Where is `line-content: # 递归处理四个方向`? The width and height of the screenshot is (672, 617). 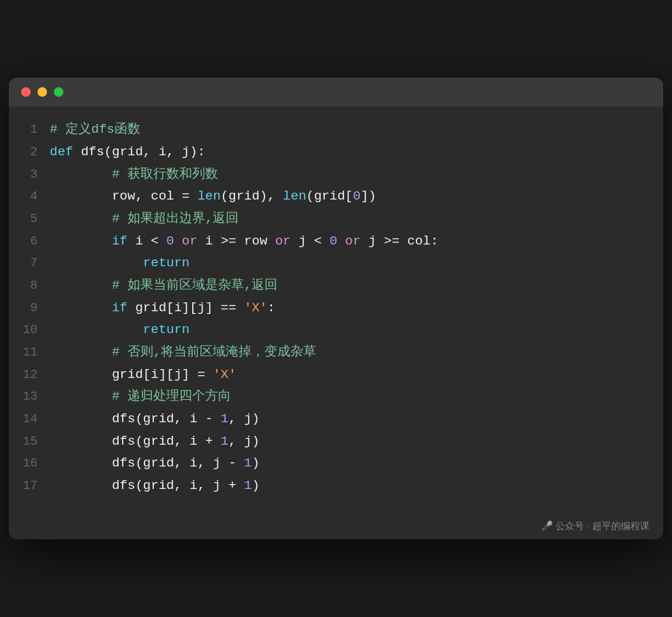 line-content: # 递归处理四个方向 is located at coordinates (351, 396).